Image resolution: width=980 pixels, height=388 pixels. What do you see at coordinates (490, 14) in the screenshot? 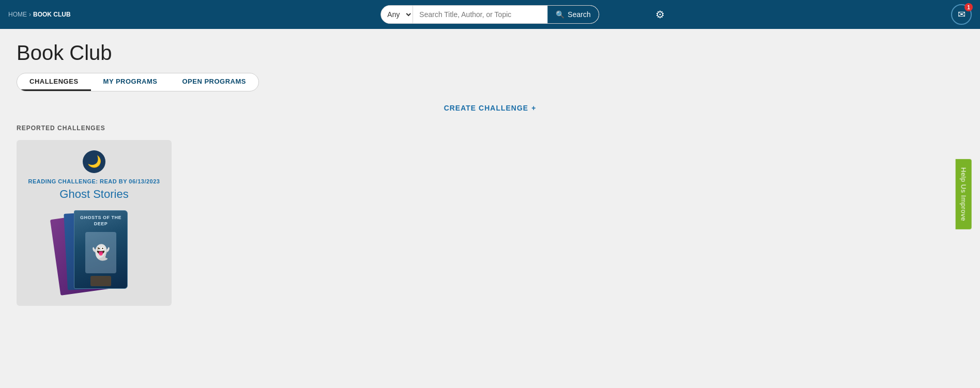
I see `search-bar: Any 🔍 Search` at bounding box center [490, 14].